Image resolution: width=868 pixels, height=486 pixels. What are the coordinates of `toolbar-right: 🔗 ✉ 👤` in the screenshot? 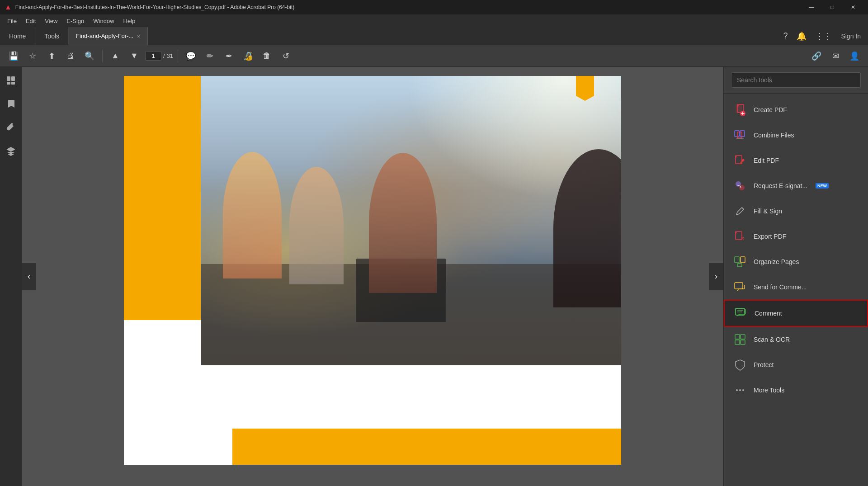 It's located at (835, 56).